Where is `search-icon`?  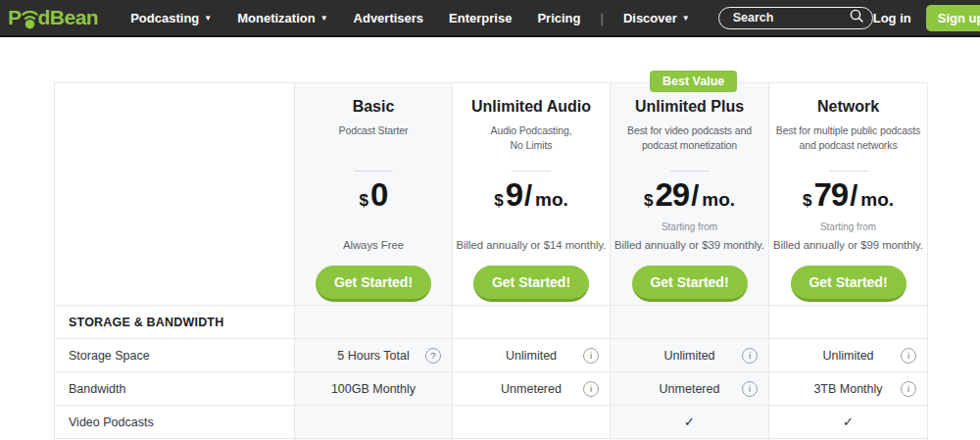 search-icon is located at coordinates (857, 18).